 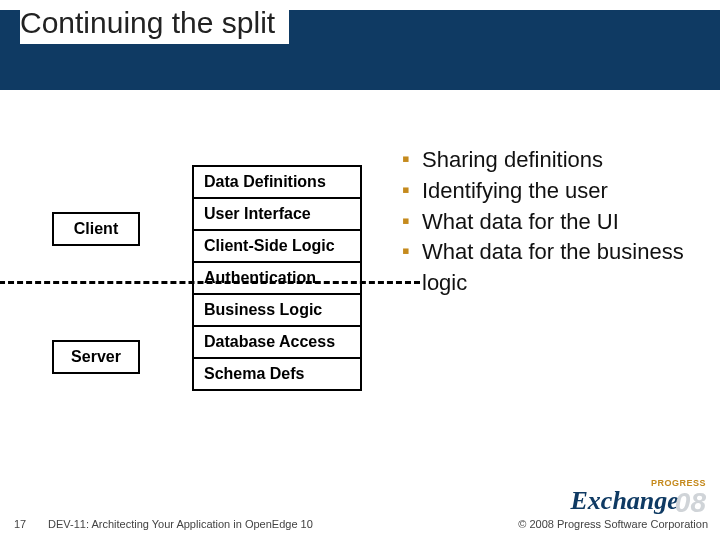 What do you see at coordinates (180, 524) in the screenshot?
I see `footer-session-title: DEV-11: Architecting Your Application in…` at bounding box center [180, 524].